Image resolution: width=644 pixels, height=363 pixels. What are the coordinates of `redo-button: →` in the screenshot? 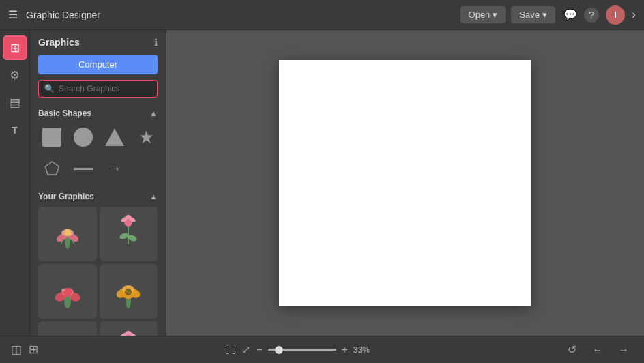 It's located at (624, 350).